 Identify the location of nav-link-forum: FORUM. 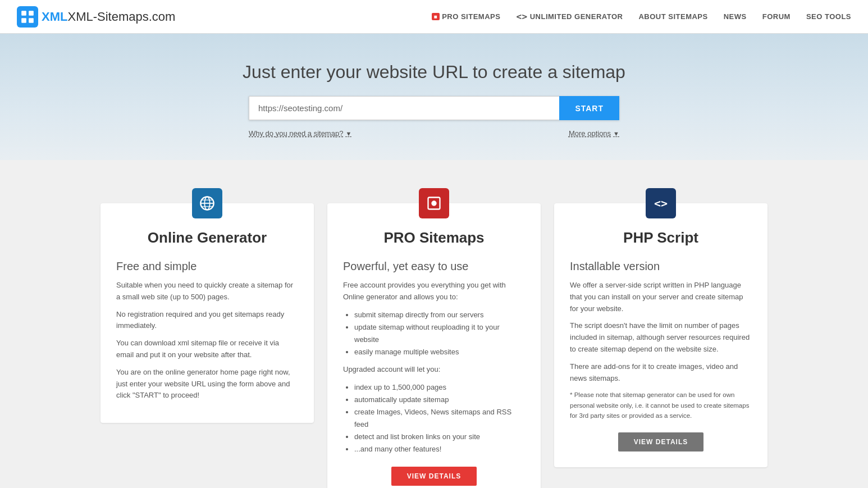
(776, 17).